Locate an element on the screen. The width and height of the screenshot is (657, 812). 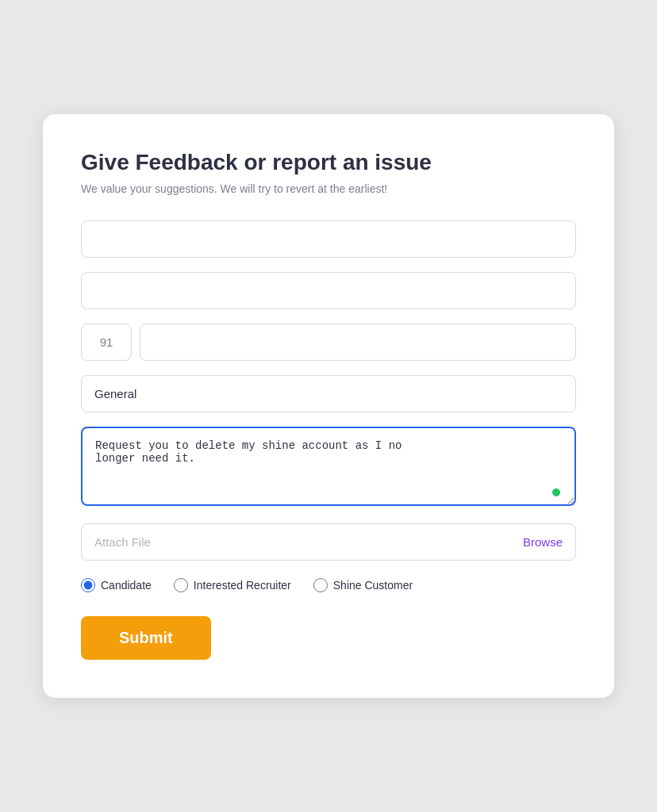
email-input is located at coordinates (328, 290).